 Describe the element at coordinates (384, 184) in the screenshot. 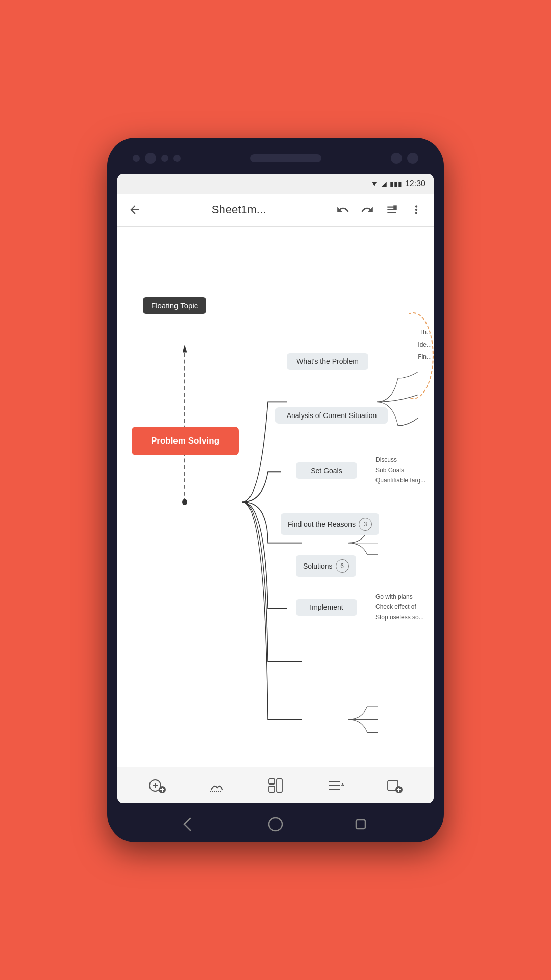

I see `signal-icon: ◢` at that location.